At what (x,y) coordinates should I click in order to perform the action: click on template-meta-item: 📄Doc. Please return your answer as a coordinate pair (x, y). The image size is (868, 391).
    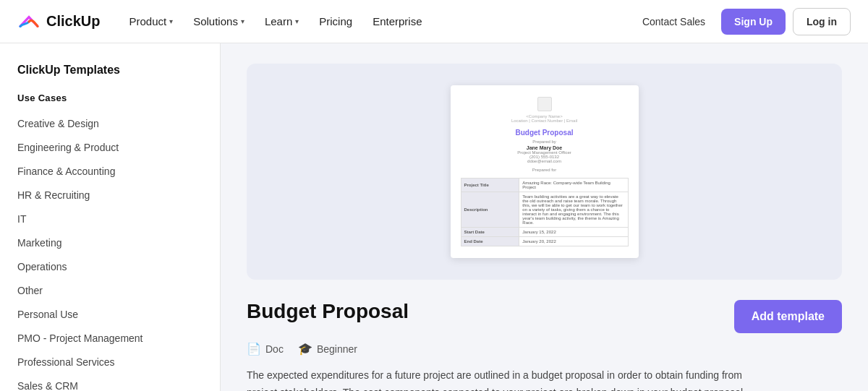
    Looking at the image, I should click on (265, 348).